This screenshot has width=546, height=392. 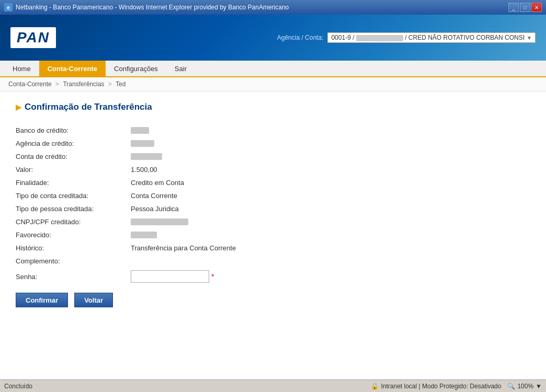 What do you see at coordinates (73, 248) in the screenshot?
I see `field-historico-label: Histórico:` at bounding box center [73, 248].